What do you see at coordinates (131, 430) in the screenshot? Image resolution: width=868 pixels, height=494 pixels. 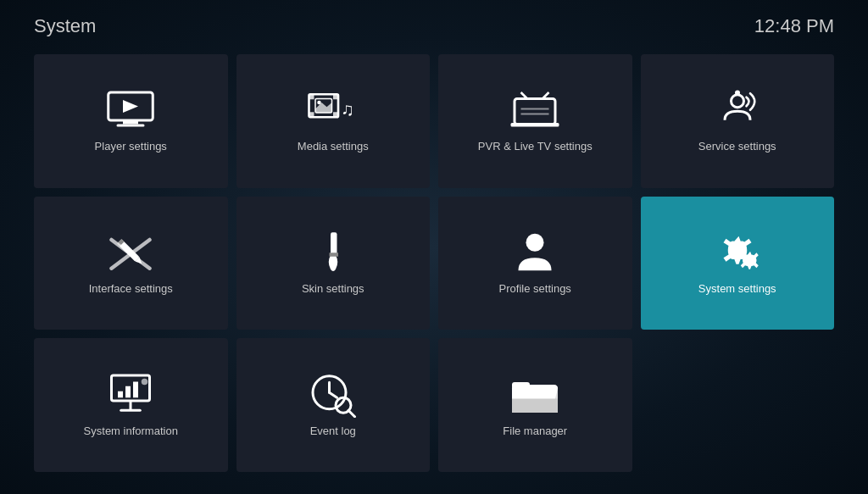 I see `system-information-label: System information` at bounding box center [131, 430].